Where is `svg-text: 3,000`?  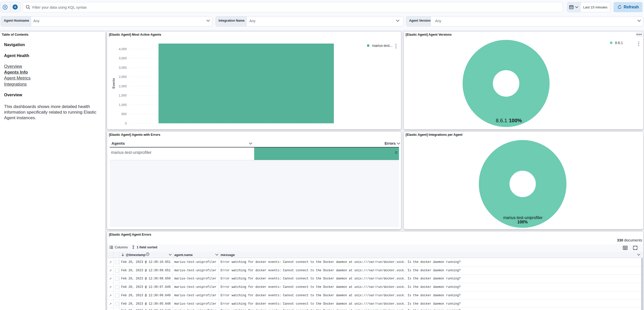 svg-text: 3,000 is located at coordinates (123, 68).